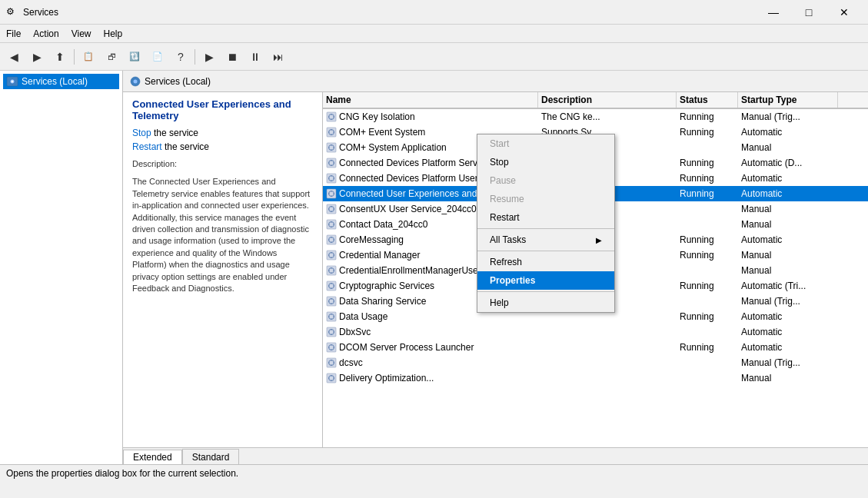 Image resolution: width=868 pixels, height=498 pixels. What do you see at coordinates (211, 456) in the screenshot?
I see `tab-standard: Standard` at bounding box center [211, 456].